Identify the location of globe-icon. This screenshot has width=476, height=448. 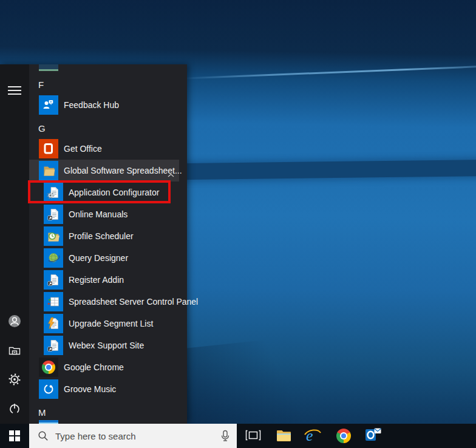
(53, 258).